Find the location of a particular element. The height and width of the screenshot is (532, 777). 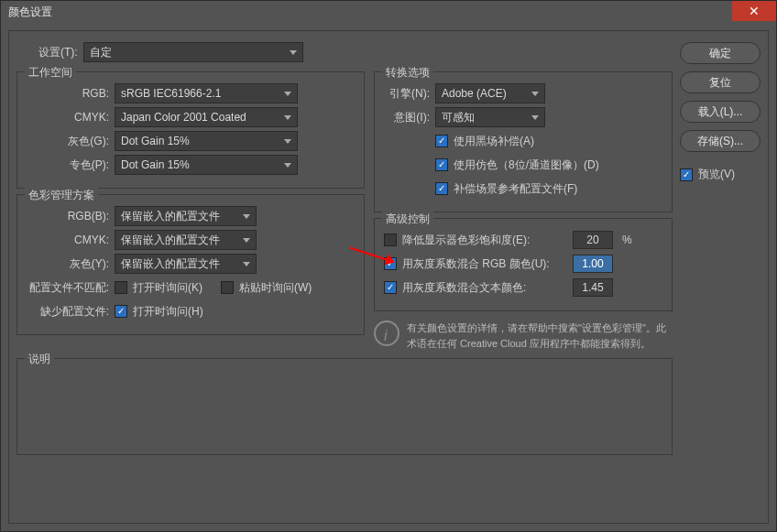

policy-cmyk-dropdown: 保留嵌入的配置文件 is located at coordinates (185, 240).